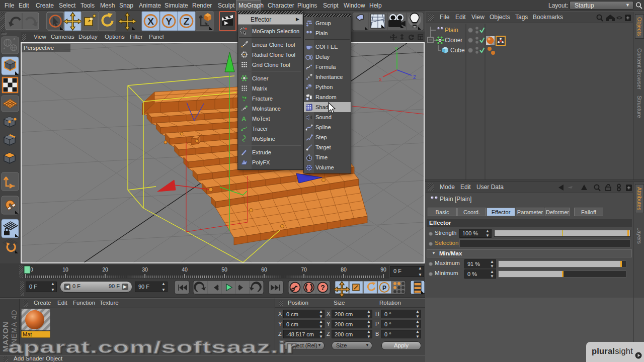  I want to click on svg-text: Plain, so click(452, 30).